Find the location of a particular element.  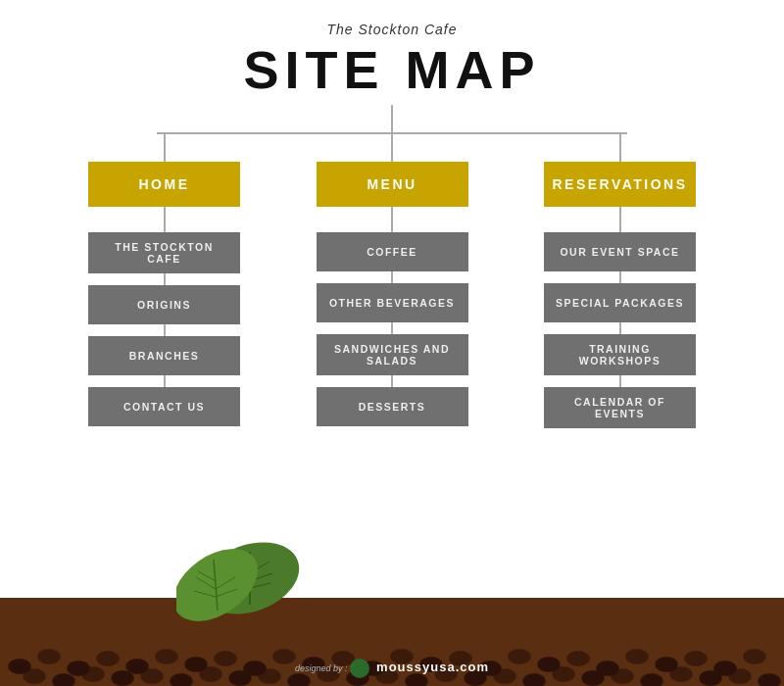

brand-name: moussyusa.com is located at coordinates (433, 666).